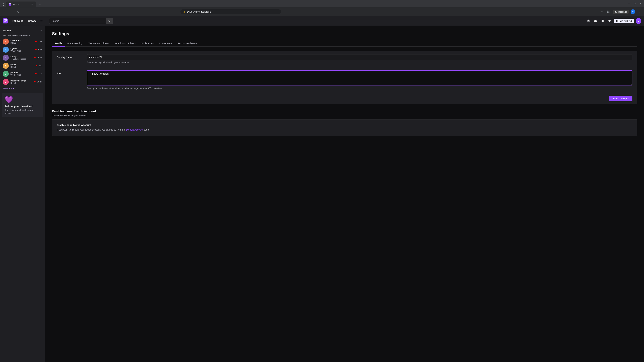 The height and width of the screenshot is (362, 644). I want to click on promo-subtitle: They'll show up here for easy access!, so click(22, 112).